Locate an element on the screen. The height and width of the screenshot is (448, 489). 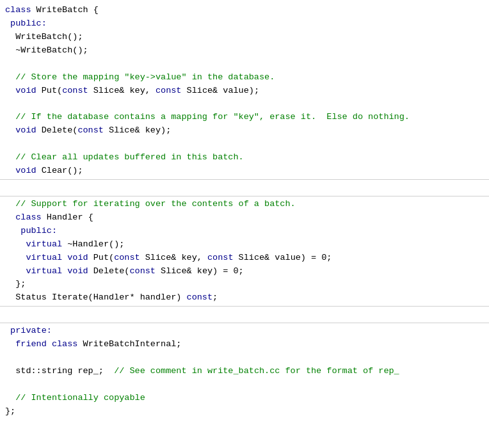
code-segment: Slice& value) = 0; is located at coordinates (283, 257).